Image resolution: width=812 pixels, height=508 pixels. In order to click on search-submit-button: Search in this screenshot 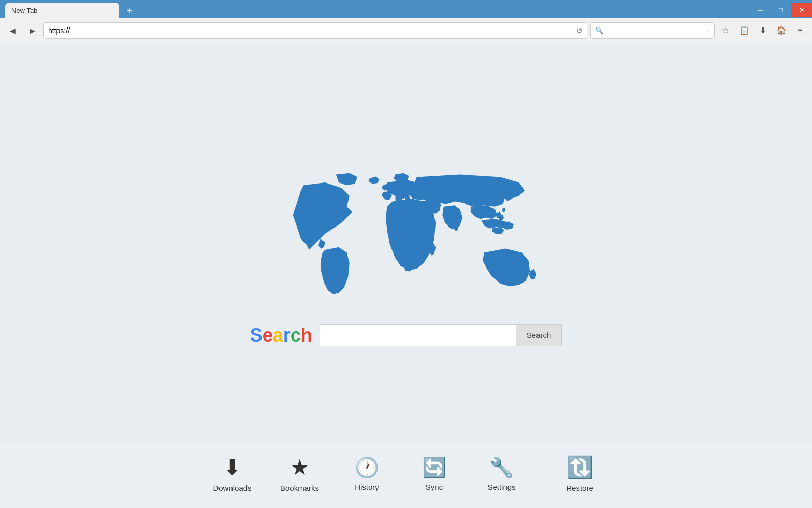, I will do `click(540, 335)`.